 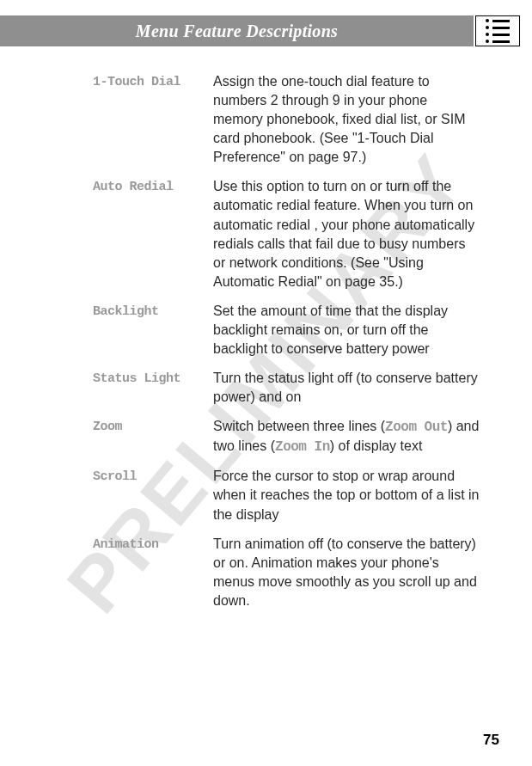 I want to click on list-icon-box, so click(x=498, y=31).